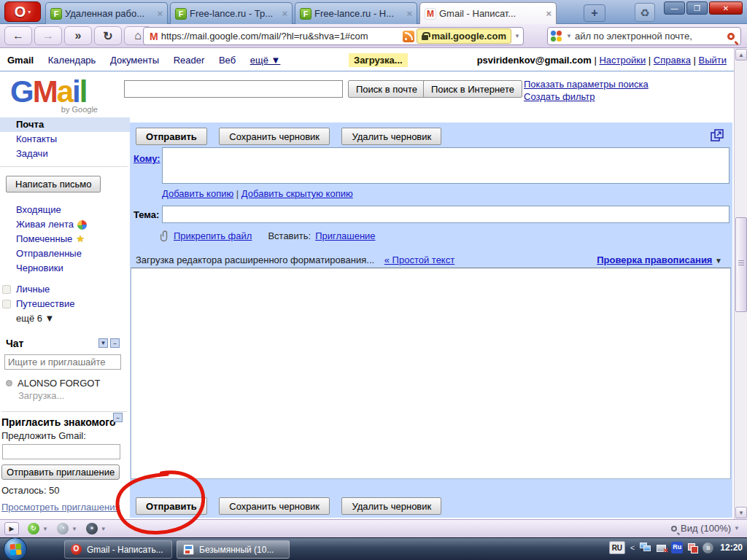 The width and height of the screenshot is (747, 560). I want to click on fast-forward-button: », so click(78, 36).